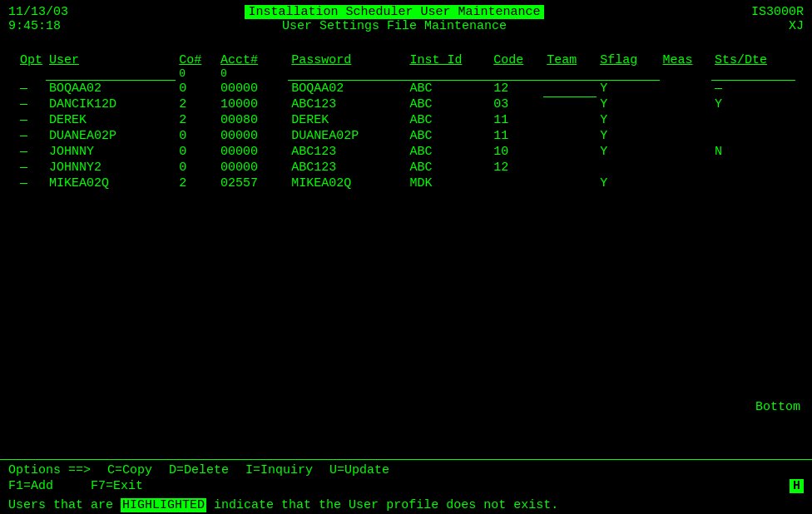 The height and width of the screenshot is (514, 812). I want to click on table-row: — MIKEA02Q 2 02557 MIKEA02Q MDK Y, so click(406, 183).